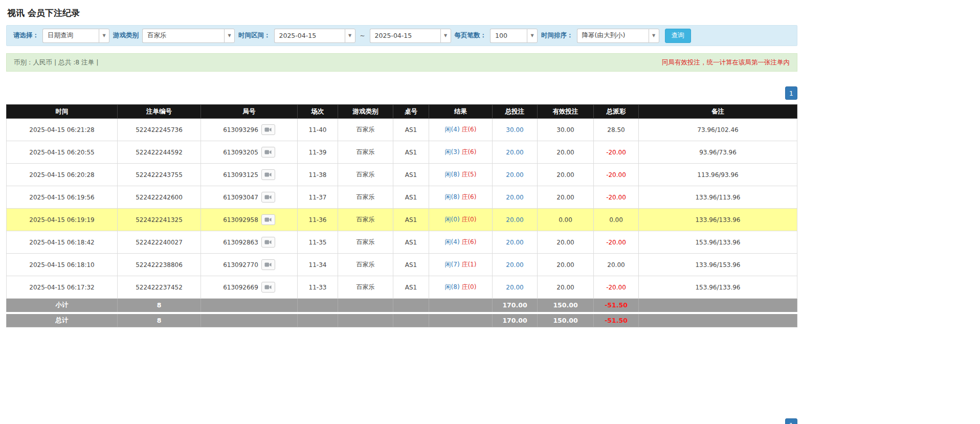  I want to click on cell-session: 11-38, so click(318, 175).